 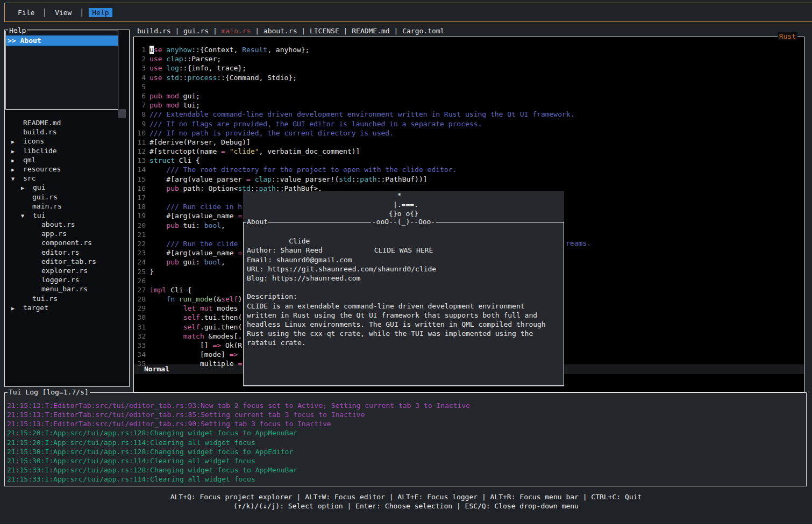 I want to click on line-number: 32, so click(x=141, y=336).